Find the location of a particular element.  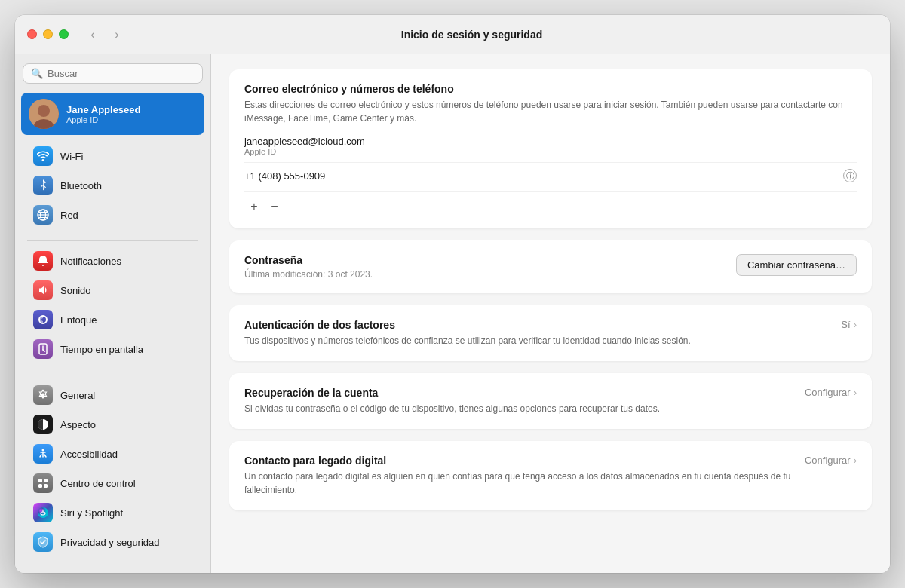

user-name: Jane Appleseed is located at coordinates (104, 110).